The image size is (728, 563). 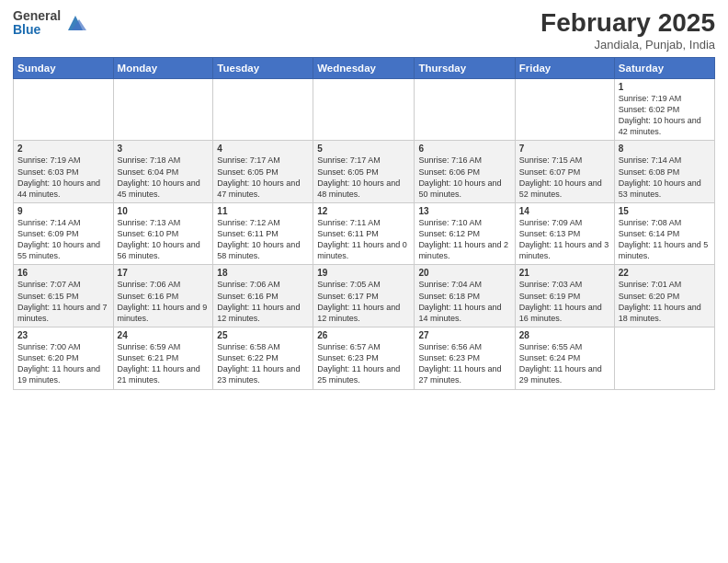 What do you see at coordinates (564, 172) in the screenshot?
I see `calendar-cell: 7Sunrise: 7:15 AM Sunset: 6:07 PM Daylig…` at bounding box center [564, 172].